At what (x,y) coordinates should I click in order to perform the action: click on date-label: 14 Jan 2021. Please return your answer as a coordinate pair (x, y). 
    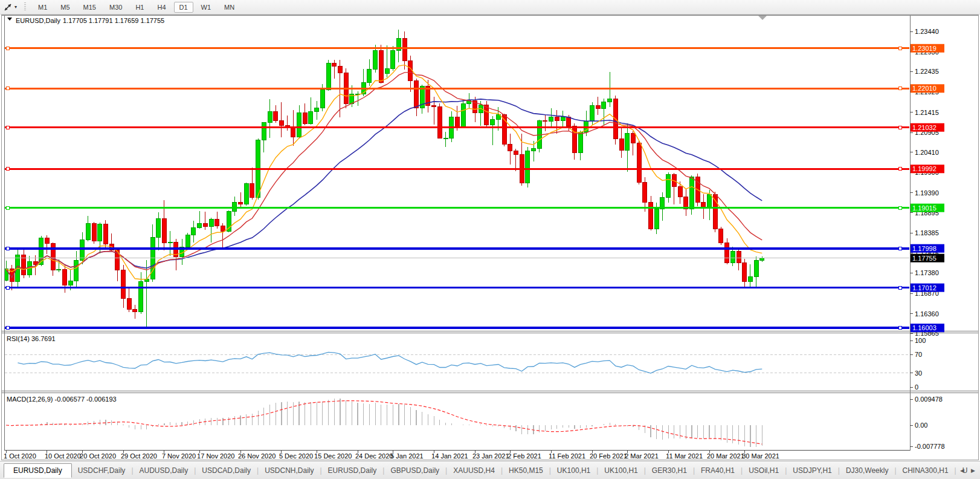
    Looking at the image, I should click on (450, 456).